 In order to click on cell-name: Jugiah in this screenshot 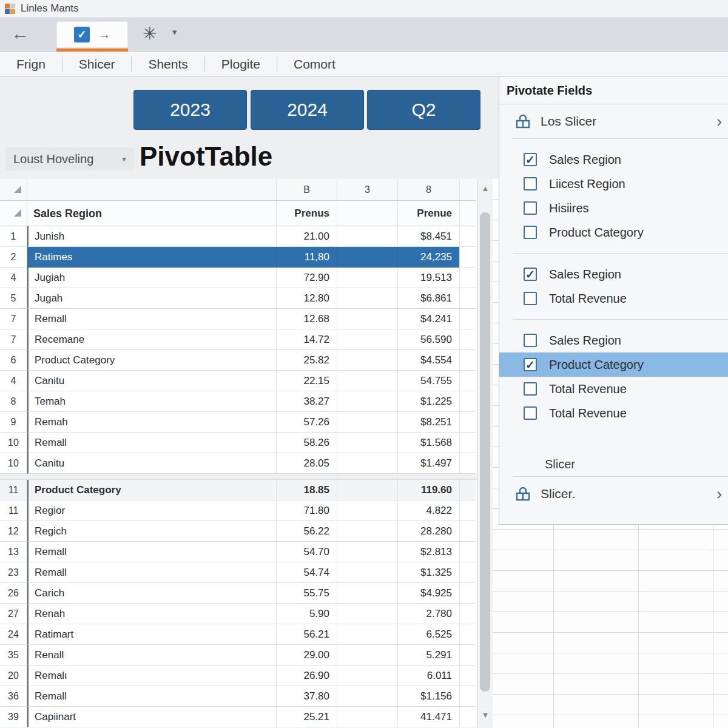, I will do `click(152, 278)`.